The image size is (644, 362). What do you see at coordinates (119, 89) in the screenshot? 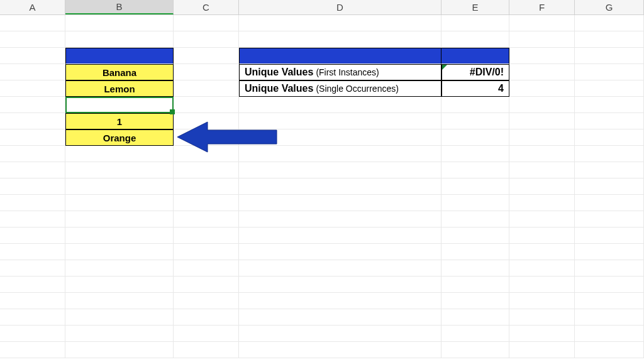
I see `list-item: Lemon` at bounding box center [119, 89].